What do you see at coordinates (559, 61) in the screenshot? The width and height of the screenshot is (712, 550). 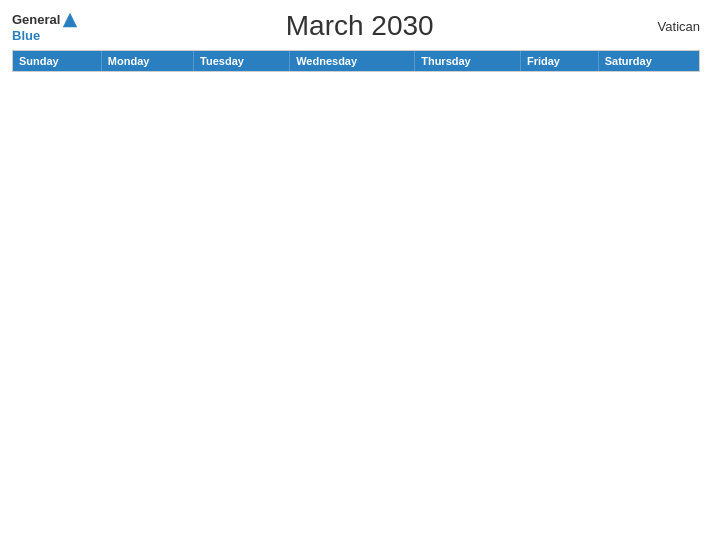 I see `col-friday: Friday` at bounding box center [559, 61].